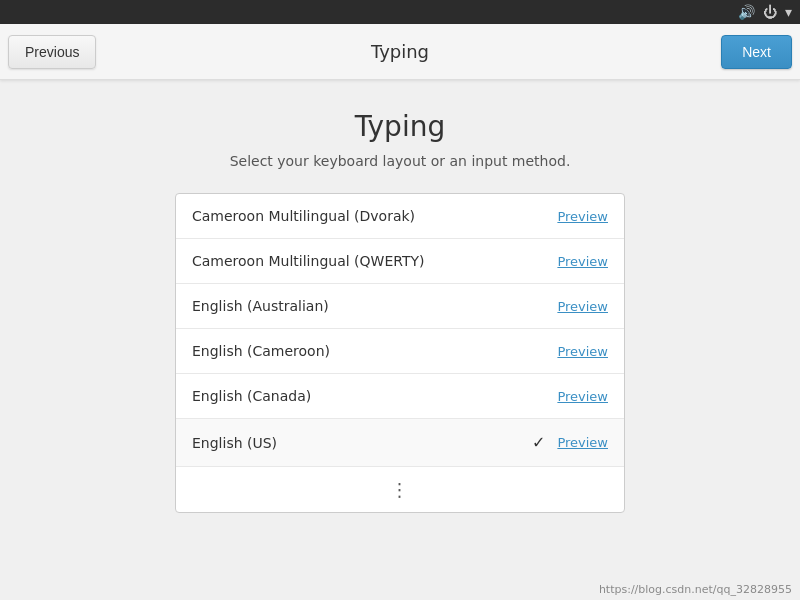 This screenshot has height=600, width=800. Describe the element at coordinates (304, 216) in the screenshot. I see `keyboard-name: Cameroon Multilingual (Dvorak)` at that location.